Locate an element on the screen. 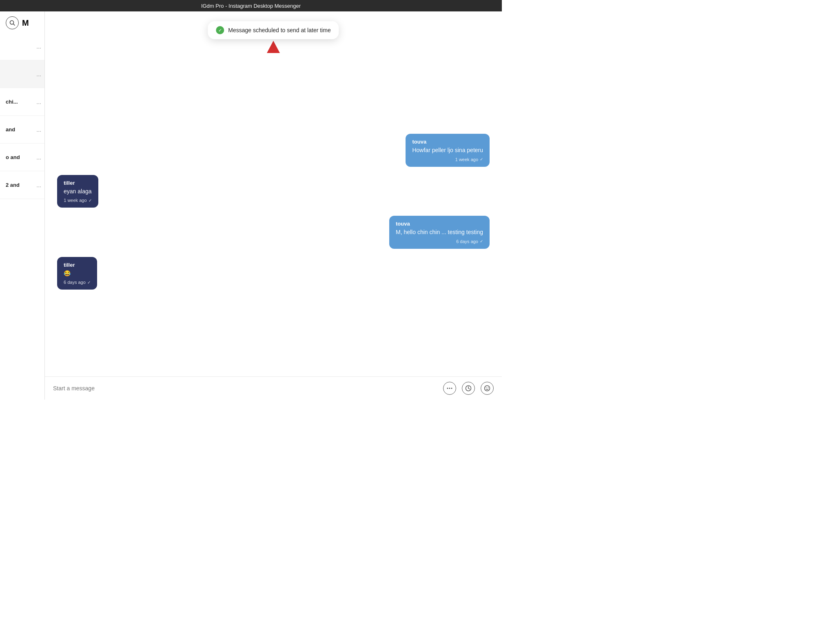  notification-text: Message scheduled to send at later time is located at coordinates (279, 30).